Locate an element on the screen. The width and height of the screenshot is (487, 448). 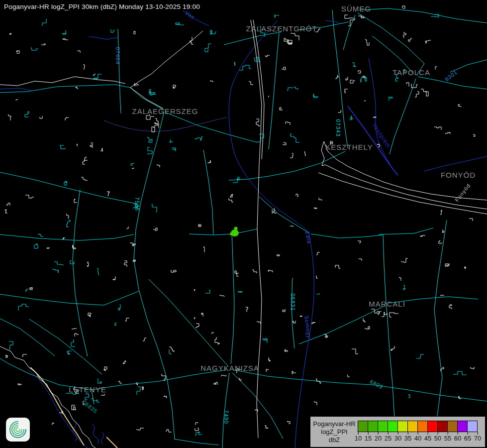
legend-panel: Poganyvar-HR logZ_PPI dbZ 10152025303540… is located at coordinates (398, 432).